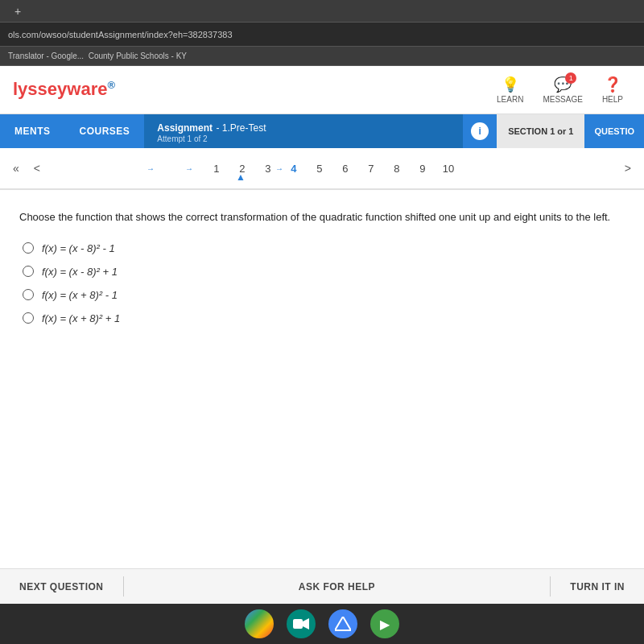  What do you see at coordinates (343, 624) in the screenshot?
I see `drive-taskbar-icon` at bounding box center [343, 624].